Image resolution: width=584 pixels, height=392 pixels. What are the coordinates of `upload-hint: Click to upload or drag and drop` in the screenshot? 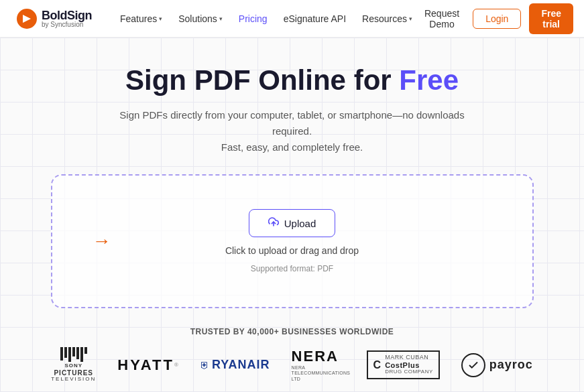 It's located at (292, 251).